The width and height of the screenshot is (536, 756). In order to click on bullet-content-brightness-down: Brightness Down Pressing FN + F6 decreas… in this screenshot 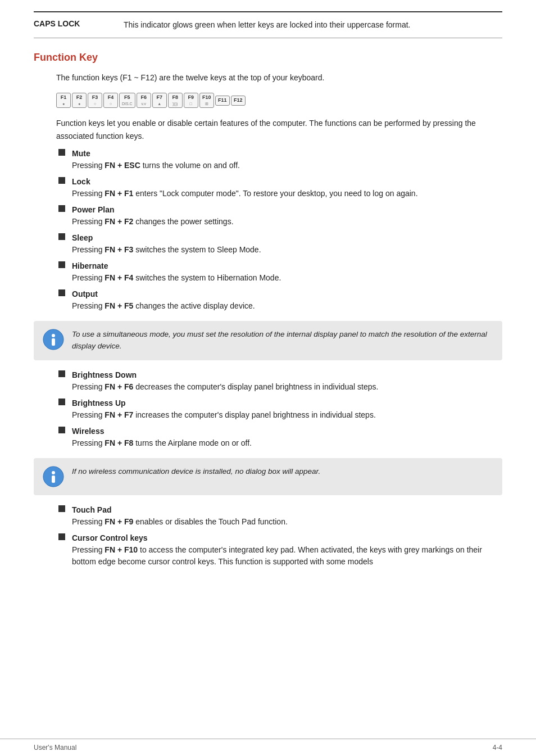, I will do `click(287, 381)`.